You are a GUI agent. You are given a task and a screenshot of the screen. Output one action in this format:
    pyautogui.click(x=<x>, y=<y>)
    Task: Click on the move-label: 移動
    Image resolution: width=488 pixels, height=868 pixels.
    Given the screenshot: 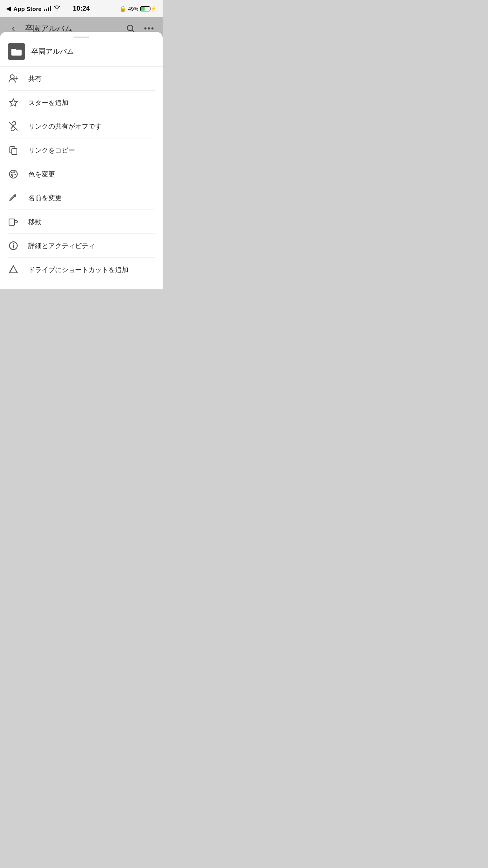 What is the action you would take?
    pyautogui.click(x=35, y=222)
    